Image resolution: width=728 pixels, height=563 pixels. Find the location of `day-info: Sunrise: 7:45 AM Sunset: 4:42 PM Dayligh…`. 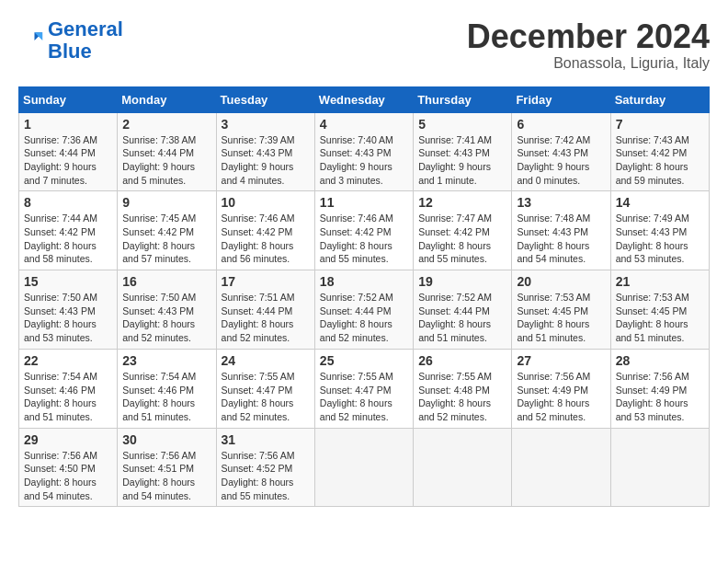

day-info: Sunrise: 7:45 AM Sunset: 4:42 PM Dayligh… is located at coordinates (159, 238).